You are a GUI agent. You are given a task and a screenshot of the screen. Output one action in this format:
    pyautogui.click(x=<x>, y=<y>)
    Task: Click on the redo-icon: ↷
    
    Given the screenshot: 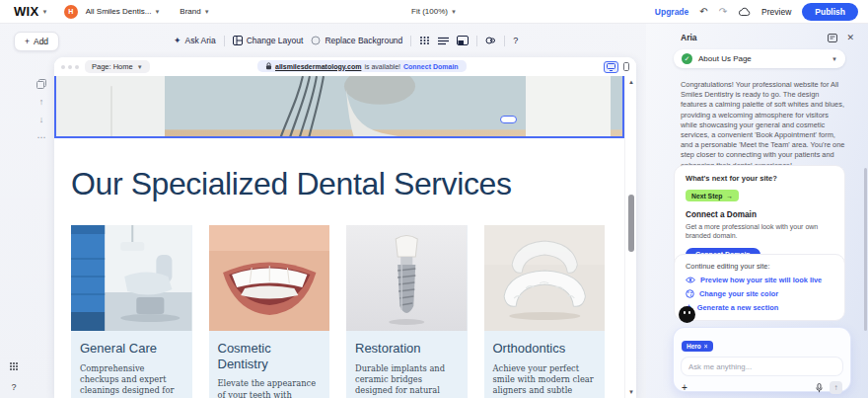 What is the action you would take?
    pyautogui.click(x=723, y=12)
    